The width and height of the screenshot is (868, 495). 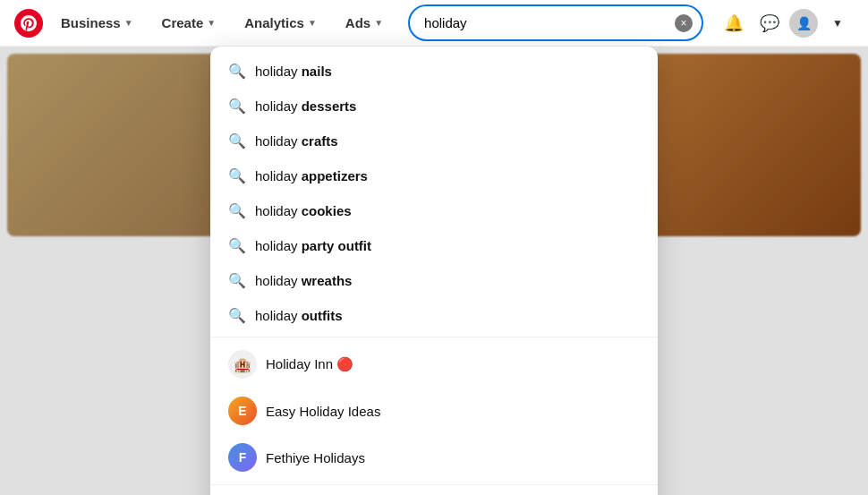 I want to click on ads-nav-item: Ads ▼, so click(x=364, y=23).